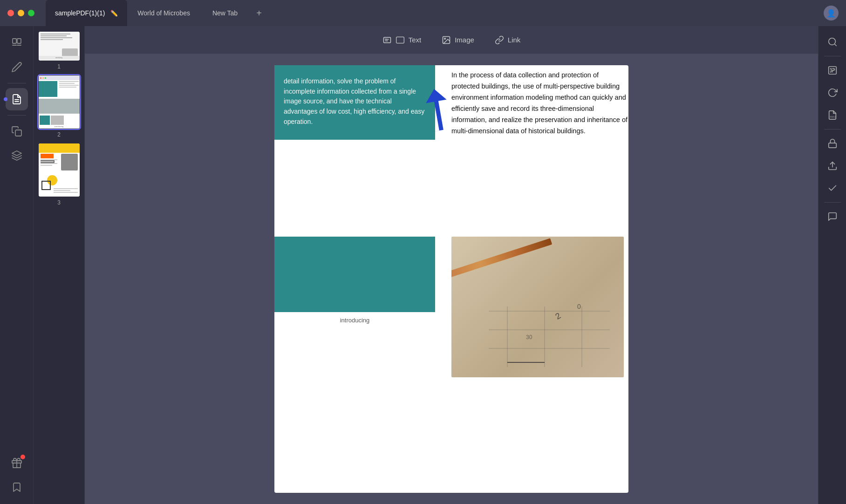  What do you see at coordinates (402, 40) in the screenshot?
I see `text-tool-button: T Text` at bounding box center [402, 40].